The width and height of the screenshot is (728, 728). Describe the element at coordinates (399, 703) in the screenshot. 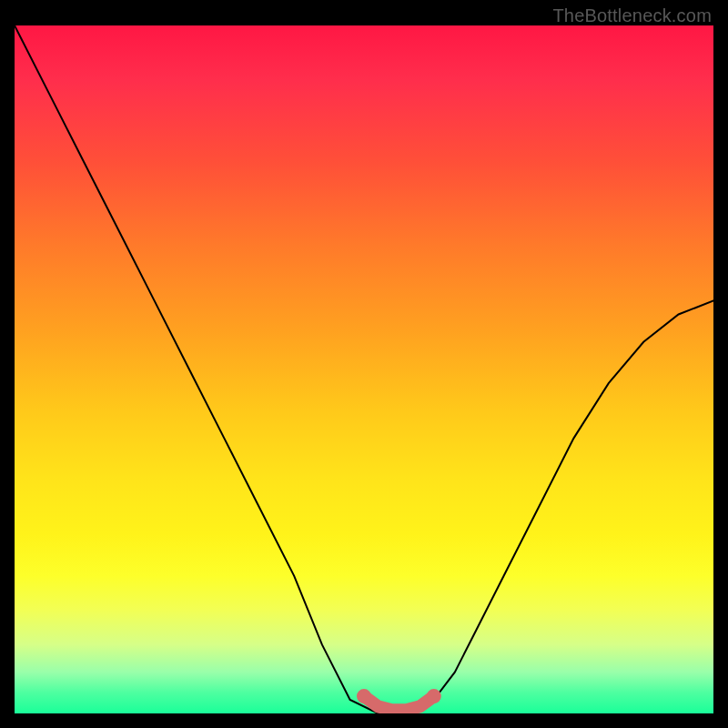

I see `optimal-band` at that location.